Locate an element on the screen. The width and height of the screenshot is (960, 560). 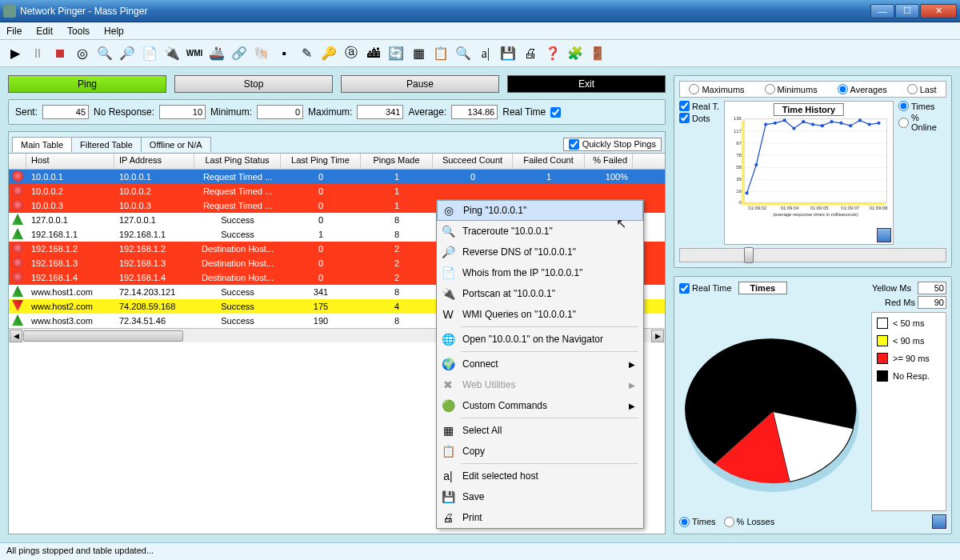
pie-radio-losses: % Losses is located at coordinates (750, 522).